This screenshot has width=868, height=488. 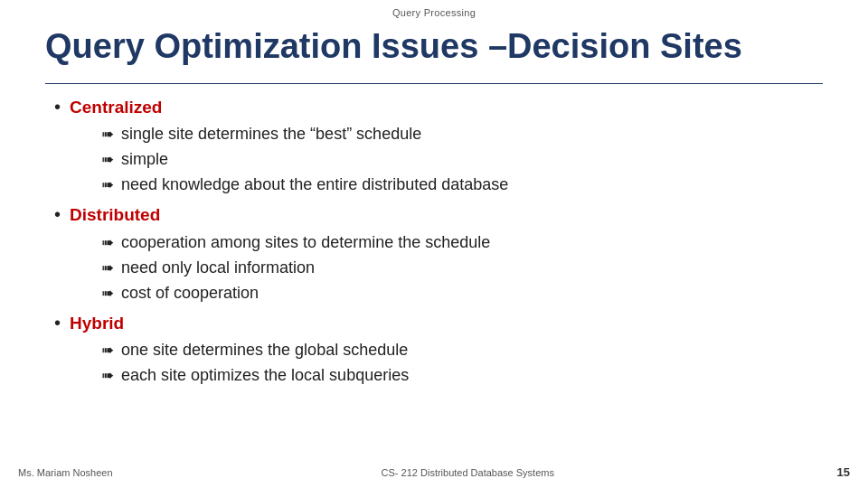 What do you see at coordinates (115, 215) in the screenshot?
I see `bullet-distributed-label: Distributed` at bounding box center [115, 215].